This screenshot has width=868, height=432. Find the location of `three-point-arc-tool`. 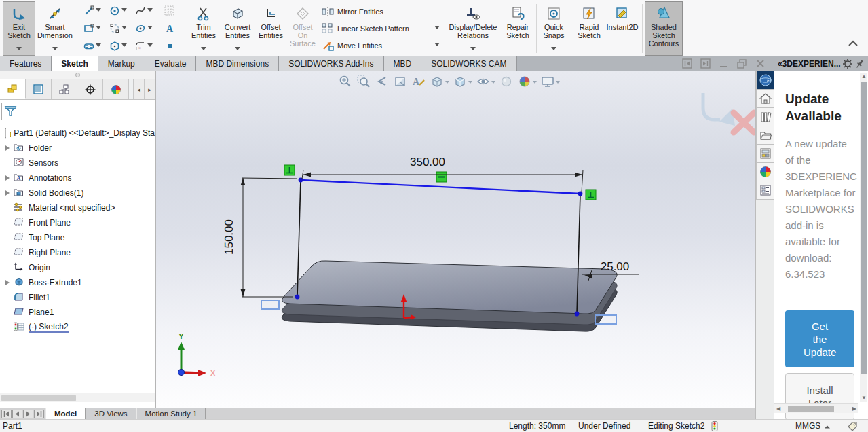

three-point-arc-tool is located at coordinates (118, 29).